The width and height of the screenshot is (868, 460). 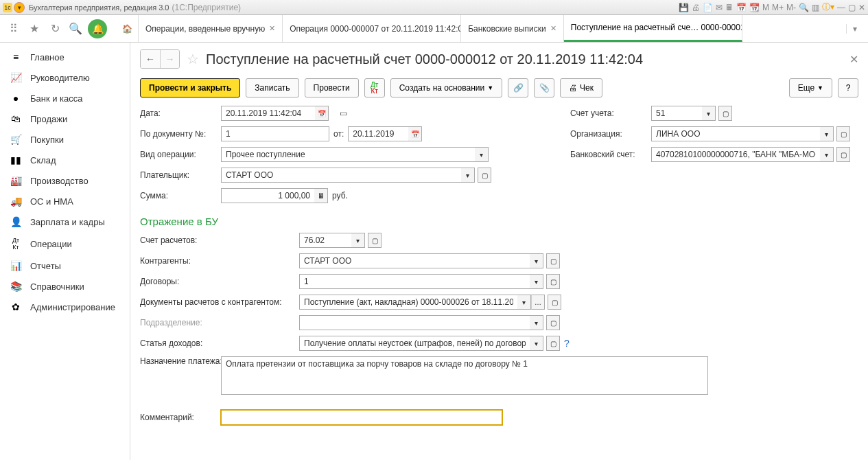 What do you see at coordinates (64, 286) in the screenshot?
I see `sidebar-item-directories: 📚Справочники` at bounding box center [64, 286].